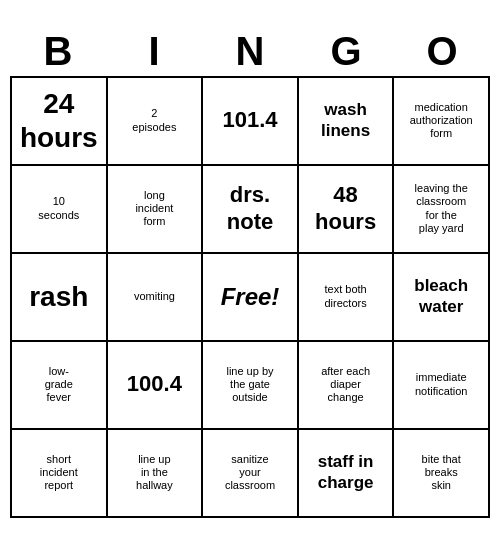  What do you see at coordinates (442, 122) in the screenshot?
I see `bingo-cell: medication authorization form` at bounding box center [442, 122].